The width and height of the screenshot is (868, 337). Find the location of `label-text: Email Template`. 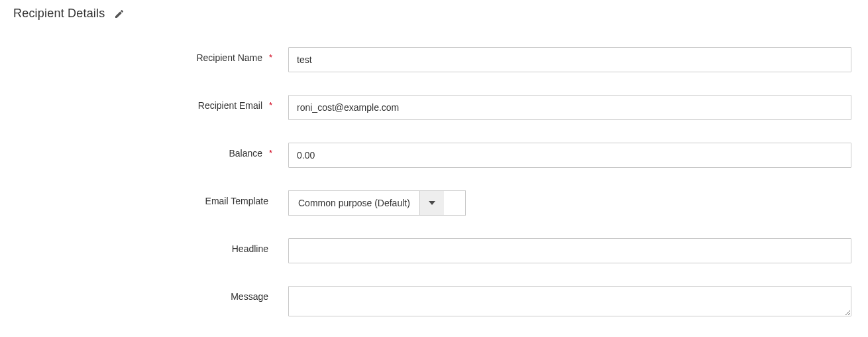

label-text: Email Template is located at coordinates (237, 201).